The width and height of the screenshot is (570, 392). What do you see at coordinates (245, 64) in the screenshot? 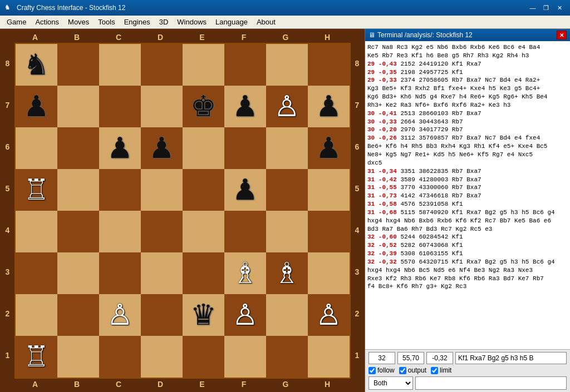
I see `cell-f8` at bounding box center [245, 64].